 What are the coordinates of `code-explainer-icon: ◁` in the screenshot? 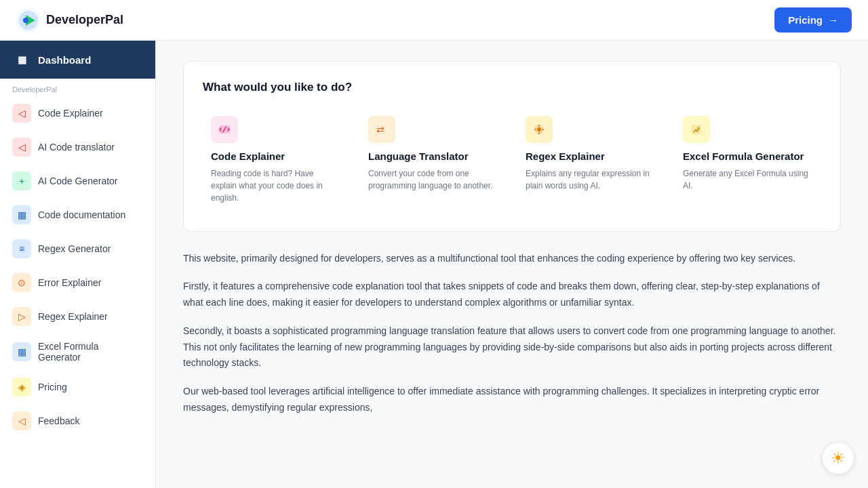 It's located at (22, 113).